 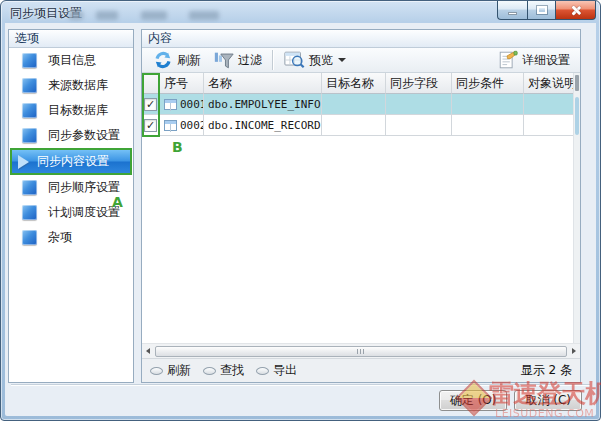 What do you see at coordinates (238, 60) in the screenshot?
I see `filter-toolbar-button: 过滤` at bounding box center [238, 60].